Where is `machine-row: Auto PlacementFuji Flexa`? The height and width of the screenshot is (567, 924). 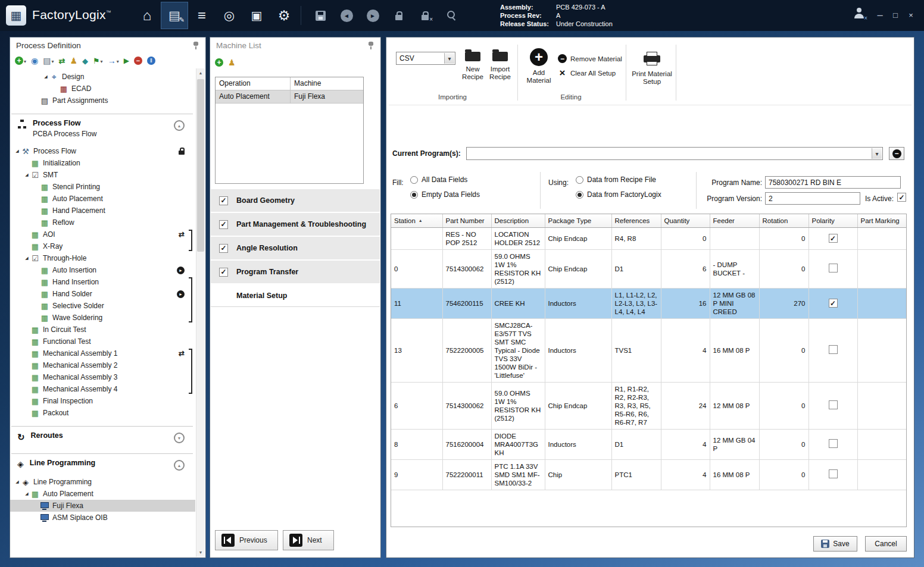
machine-row: Auto PlacementFuji Flexa is located at coordinates (289, 97).